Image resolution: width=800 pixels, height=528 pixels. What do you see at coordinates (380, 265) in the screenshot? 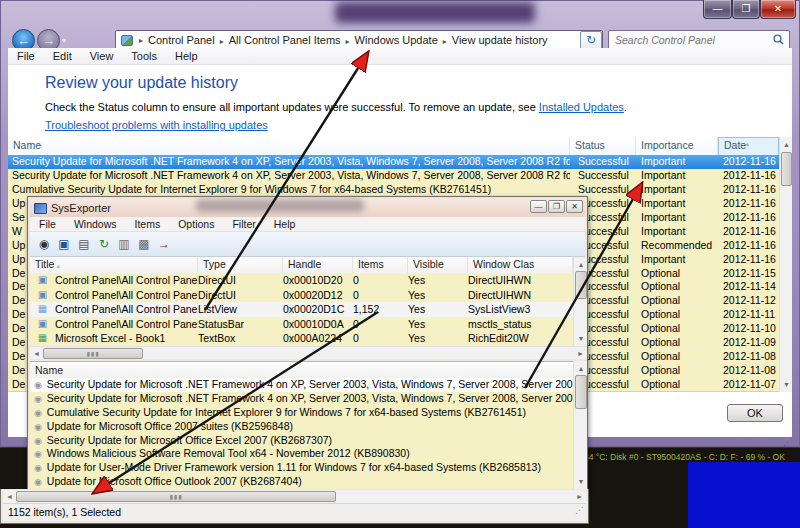
I see `column-header-items: Items` at bounding box center [380, 265].